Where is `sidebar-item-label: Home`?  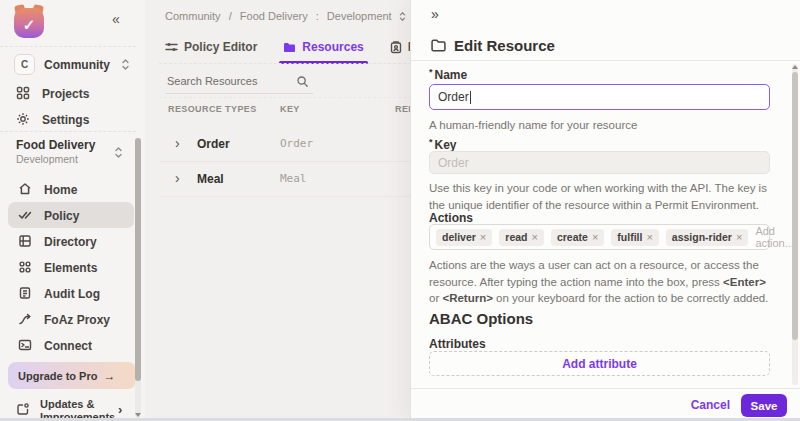 sidebar-item-label: Home is located at coordinates (60, 190).